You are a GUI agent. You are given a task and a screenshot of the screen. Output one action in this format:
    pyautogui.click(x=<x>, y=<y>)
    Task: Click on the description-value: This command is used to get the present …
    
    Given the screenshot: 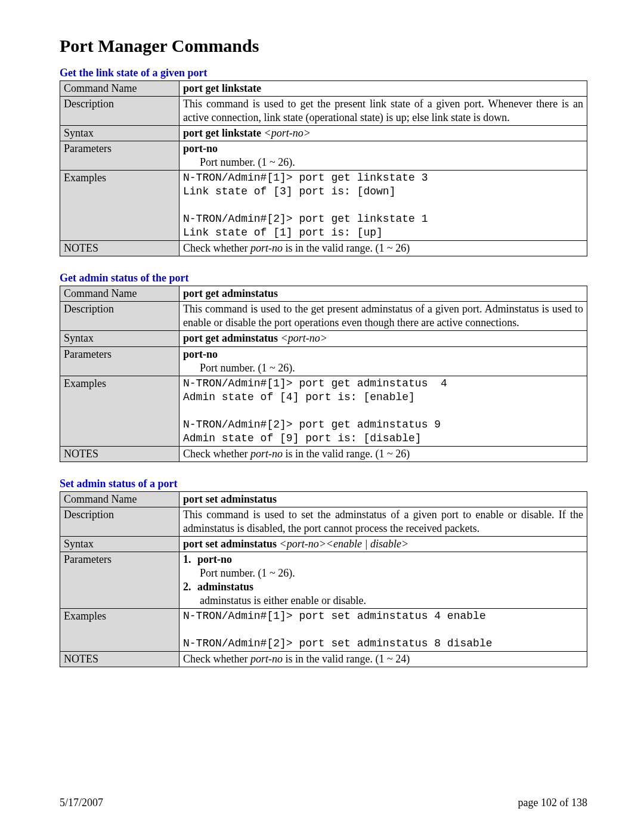 What is the action you would take?
    pyautogui.click(x=383, y=111)
    